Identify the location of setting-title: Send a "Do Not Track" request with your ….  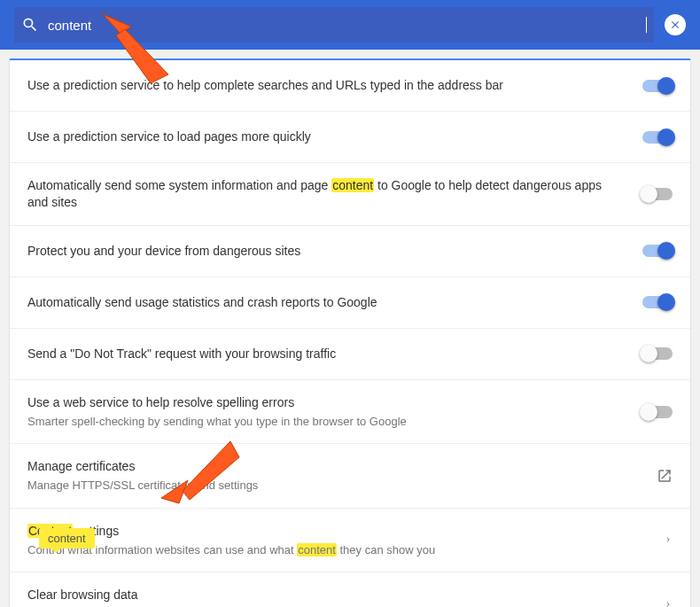
(326, 354).